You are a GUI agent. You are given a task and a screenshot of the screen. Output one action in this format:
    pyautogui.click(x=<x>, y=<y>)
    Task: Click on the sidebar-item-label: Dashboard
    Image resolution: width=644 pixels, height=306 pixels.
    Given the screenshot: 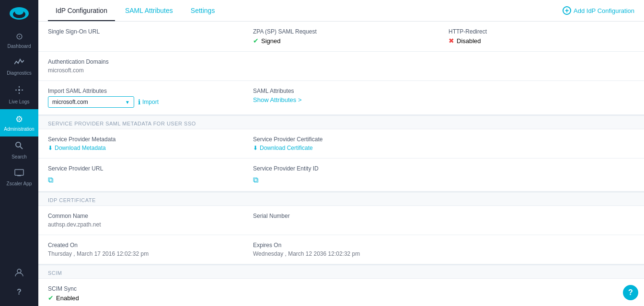 What is the action you would take?
    pyautogui.click(x=19, y=46)
    